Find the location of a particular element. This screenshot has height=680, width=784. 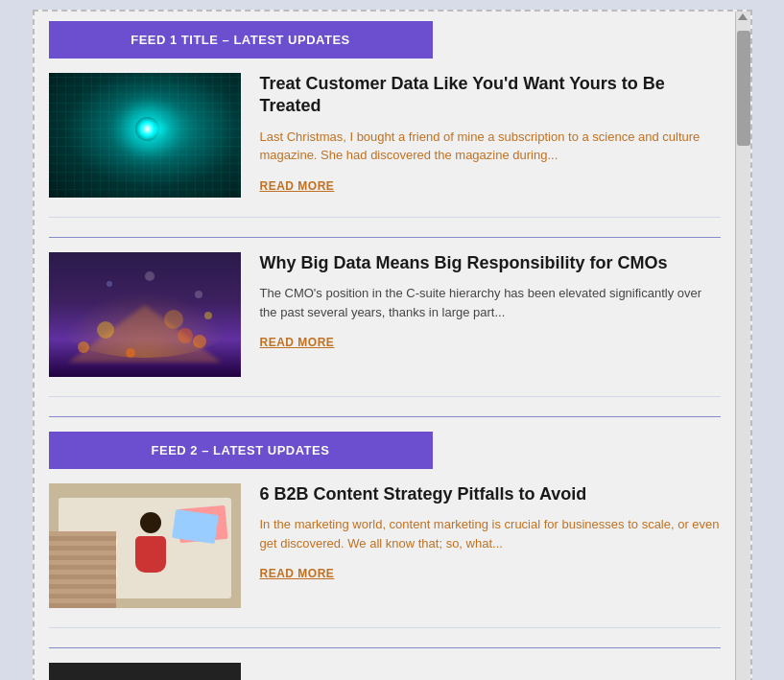

article3-content: 6 B2B Content Strategy Pitfalls to Avoid… is located at coordinates (490, 546).